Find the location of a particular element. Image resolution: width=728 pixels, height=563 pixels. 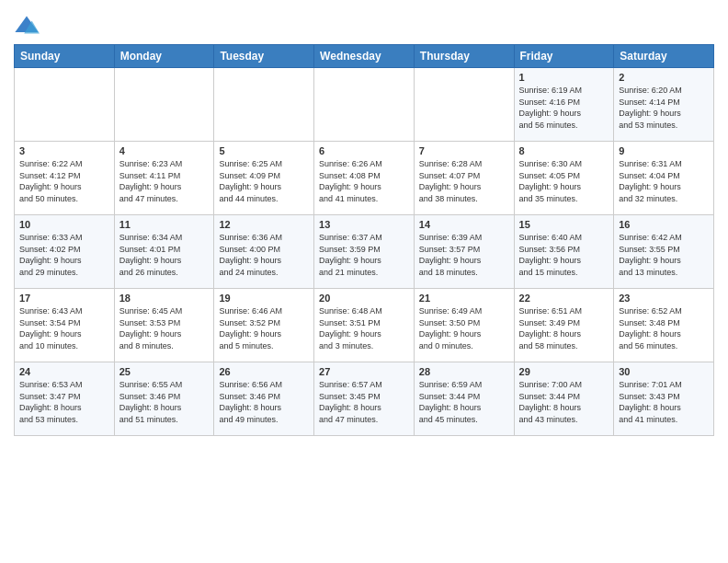

calendar-cell: 7Sunrise: 6:28 AM Sunset: 4:07 PM Daylig… is located at coordinates (463, 178).